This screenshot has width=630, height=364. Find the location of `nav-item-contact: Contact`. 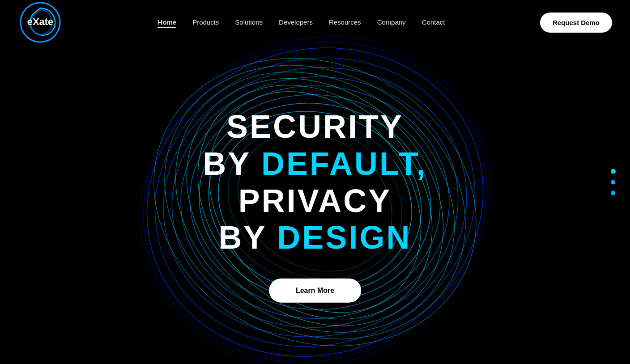

nav-item-contact: Contact is located at coordinates (434, 22).